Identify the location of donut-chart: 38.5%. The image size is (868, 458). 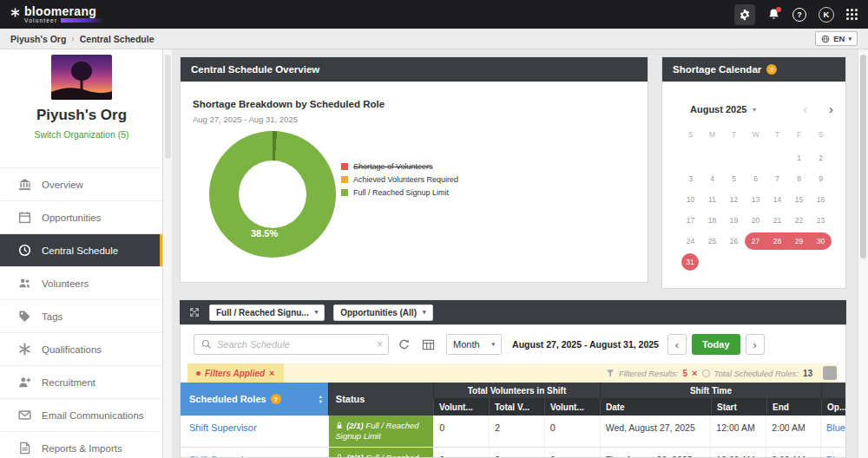
(273, 194).